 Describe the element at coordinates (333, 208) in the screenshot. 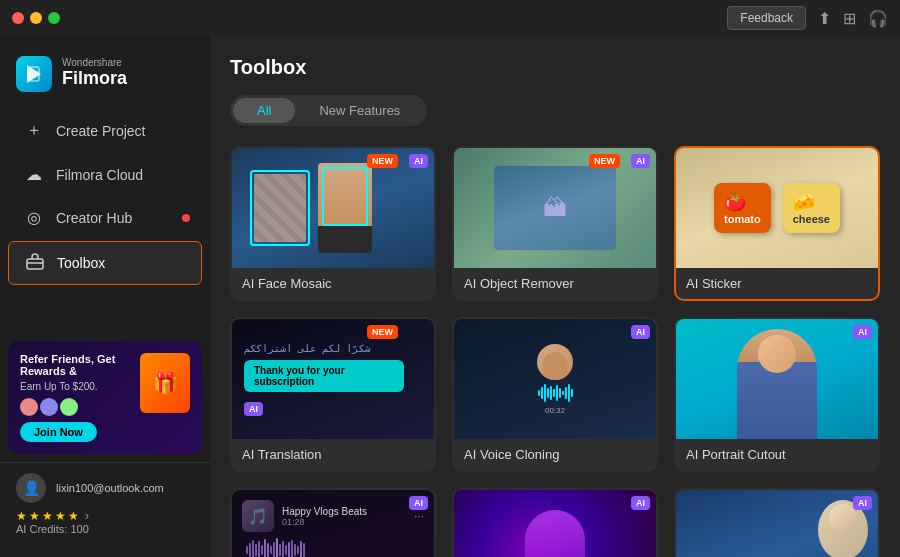

I see `tool-thumbnail: AI NEW` at that location.